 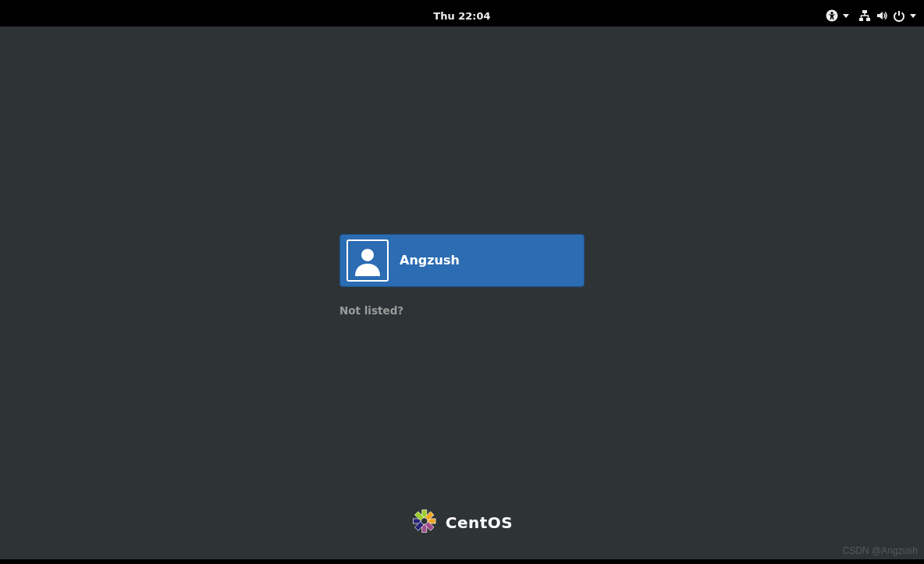 What do you see at coordinates (368, 260) in the screenshot?
I see `avatar` at bounding box center [368, 260].